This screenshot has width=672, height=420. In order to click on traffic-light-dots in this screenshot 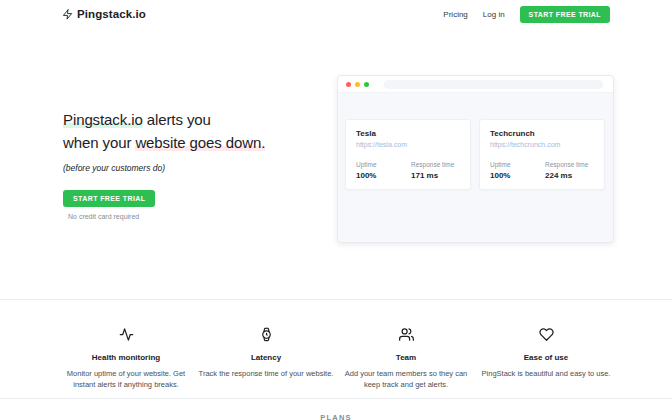, I will do `click(358, 84)`.